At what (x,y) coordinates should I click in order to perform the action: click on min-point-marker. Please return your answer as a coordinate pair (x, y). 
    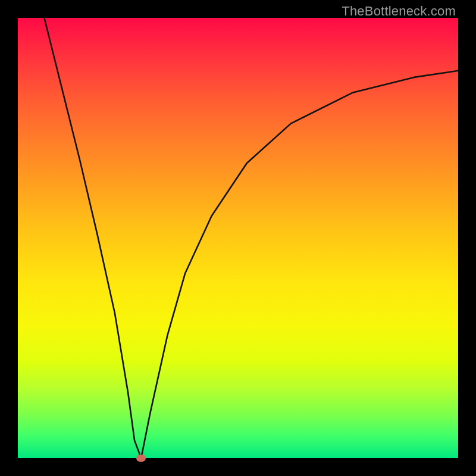
    Looking at the image, I should click on (141, 458).